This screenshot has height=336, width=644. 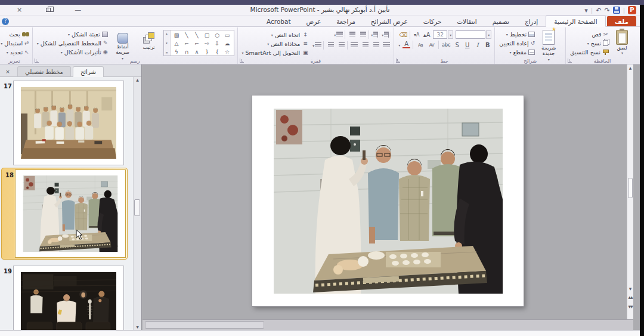 I want to click on find-button: بحث, so click(x=14, y=34).